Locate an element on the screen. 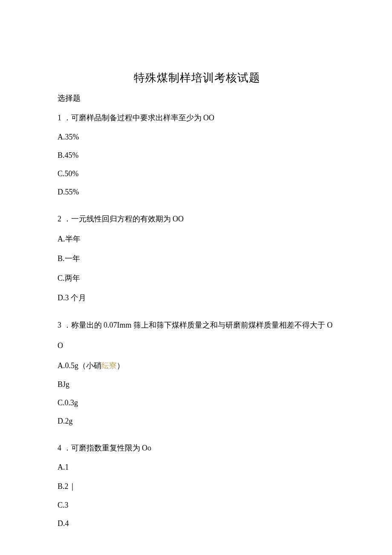 Image resolution: width=392 pixels, height=555 pixels. option-3b: BJg is located at coordinates (197, 385).